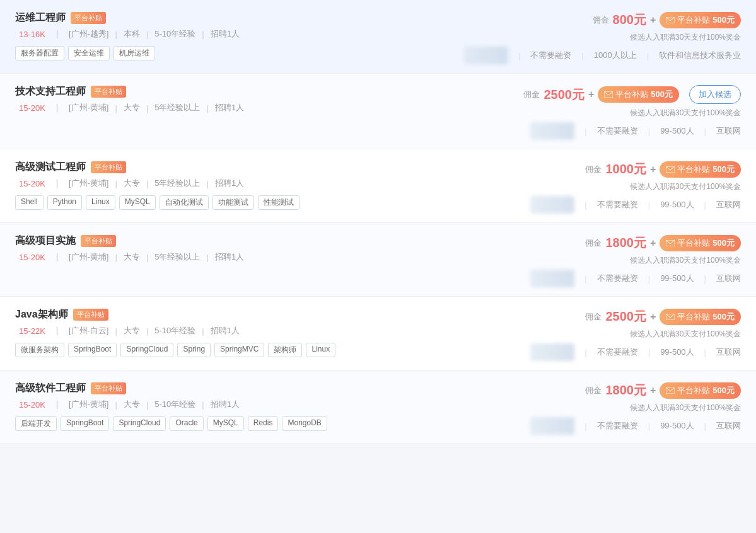 The height and width of the screenshot is (533, 756). What do you see at coordinates (264, 423) in the screenshot?
I see `job-tag: Redis` at bounding box center [264, 423].